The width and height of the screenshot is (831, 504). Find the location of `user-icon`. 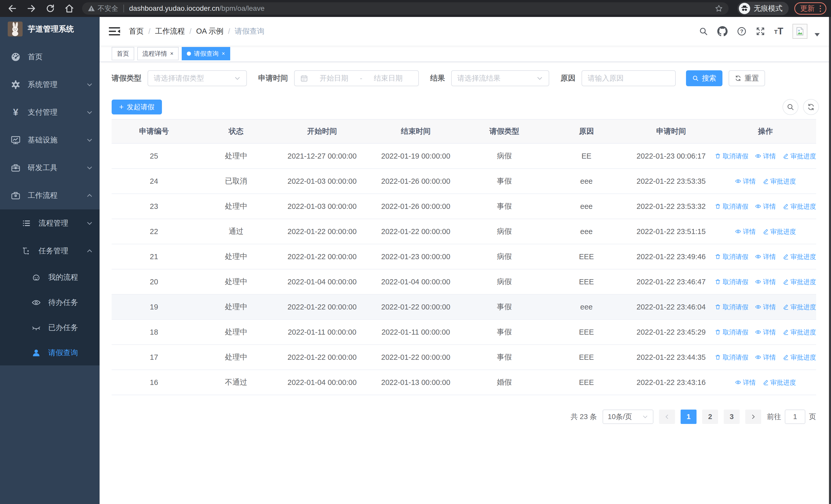

user-icon is located at coordinates (36, 353).